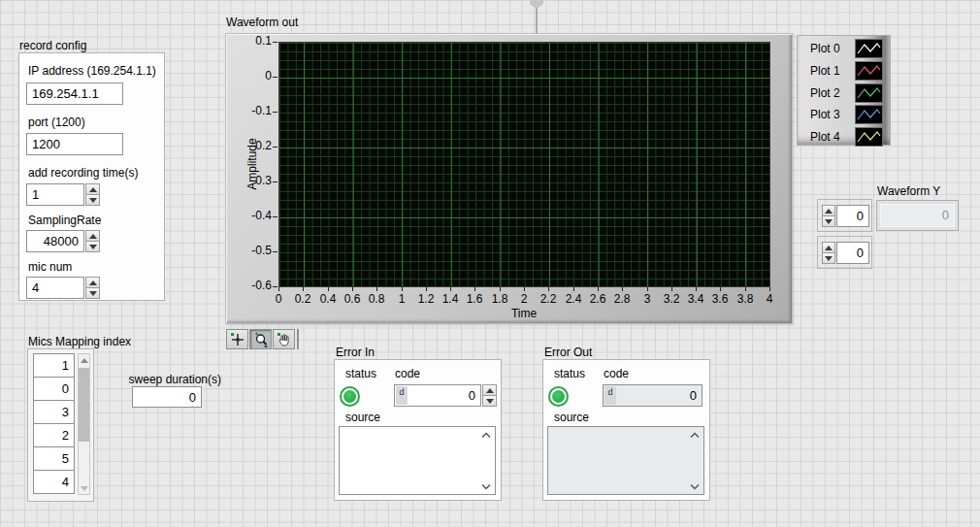 This screenshot has width=980, height=527. I want to click on x-axis-title: Time, so click(524, 313).